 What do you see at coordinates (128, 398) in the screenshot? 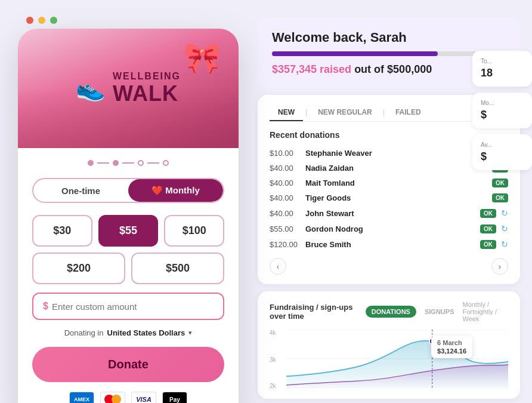
I see `payment-icons: AMEX VISA Pay` at bounding box center [128, 398].